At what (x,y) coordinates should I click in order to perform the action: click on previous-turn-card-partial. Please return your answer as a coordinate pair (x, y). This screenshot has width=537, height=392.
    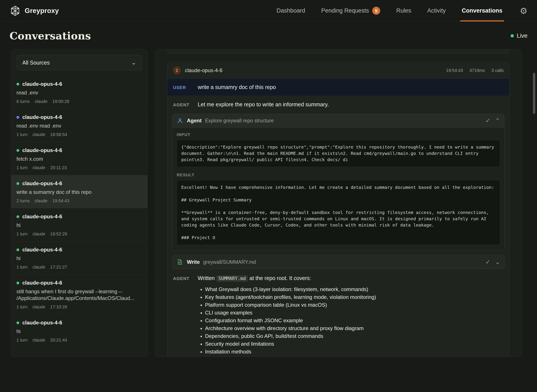
    Looking at the image, I should click on (338, 51).